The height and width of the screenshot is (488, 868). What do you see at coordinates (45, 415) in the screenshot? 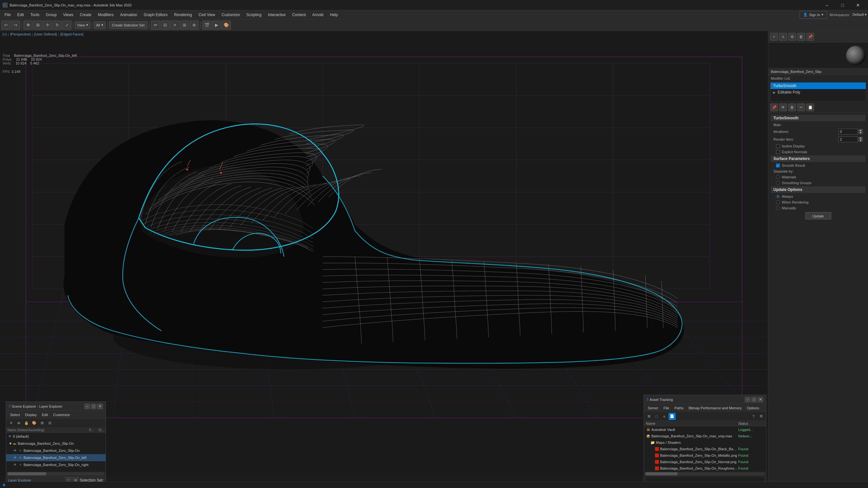
I see `se-menu-edit: Edit` at bounding box center [45, 415].